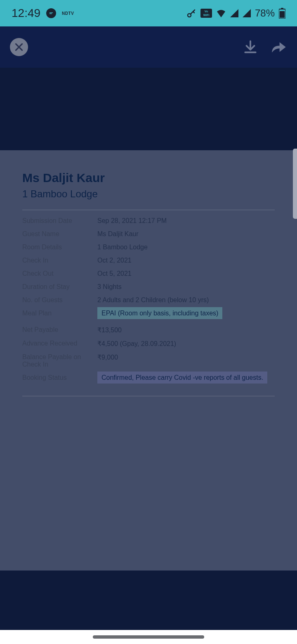 Image resolution: width=297 pixels, height=644 pixels. What do you see at coordinates (148, 343) in the screenshot?
I see `row-advance: Advance Received ₹4,500 (Gpay, 28.09.202…` at bounding box center [148, 343].